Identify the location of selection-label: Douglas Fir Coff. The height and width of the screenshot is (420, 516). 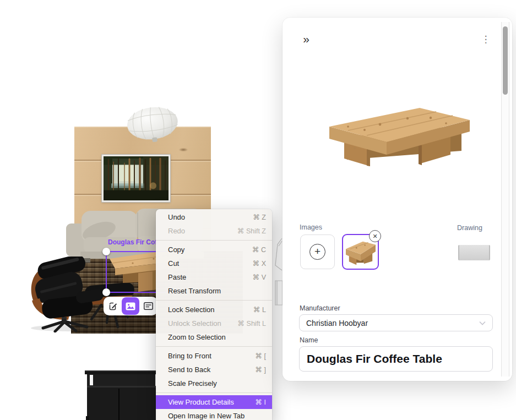
(132, 243).